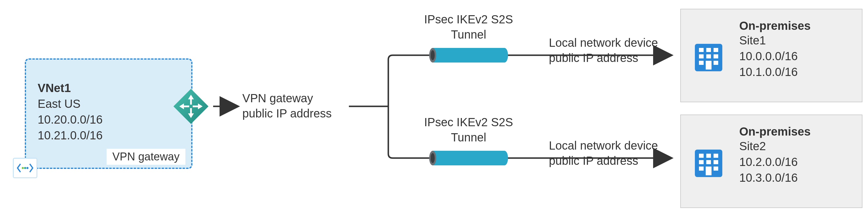 Image resolution: width=868 pixels, height=220 pixels. I want to click on site1-box: On-premises Site1 10.0.0.0/16 10.1.0.0/1…, so click(772, 55).